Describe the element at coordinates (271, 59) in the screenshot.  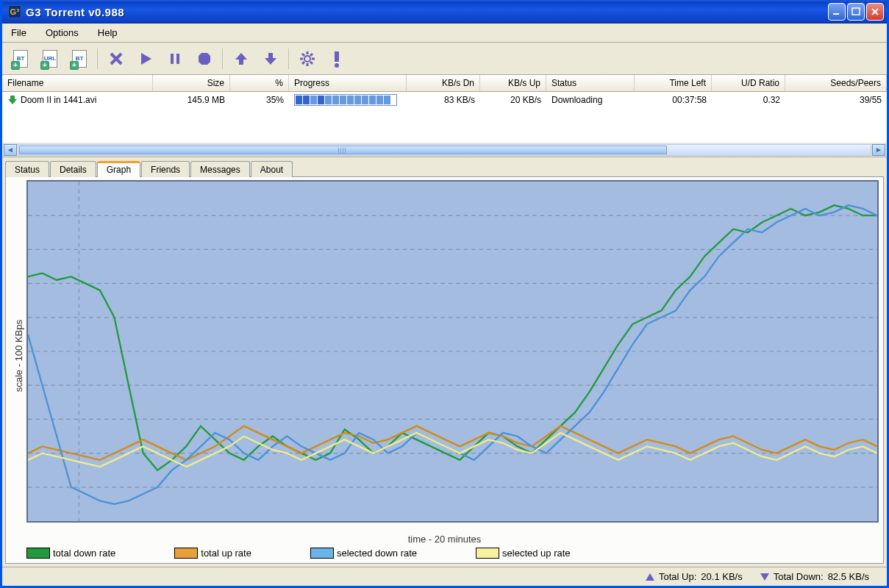
I see `move-down-button` at that location.